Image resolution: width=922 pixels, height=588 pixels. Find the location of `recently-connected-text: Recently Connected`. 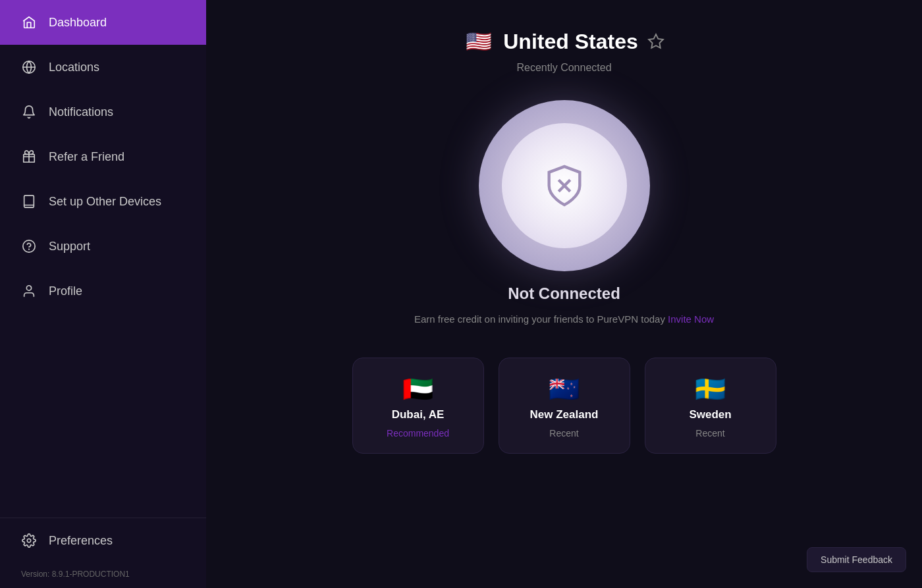

recently-connected-text: Recently Connected is located at coordinates (564, 68).